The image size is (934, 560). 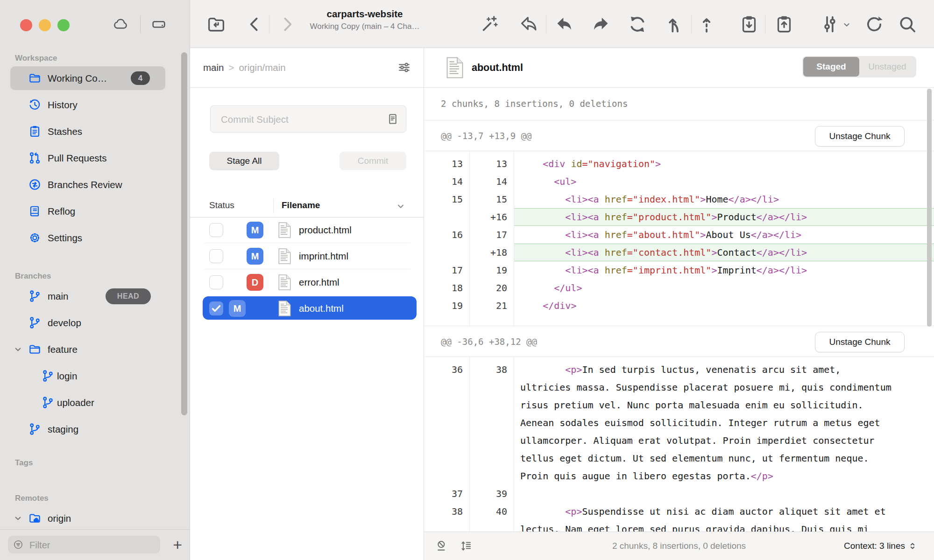 I want to click on new-line-number: 13, so click(x=491, y=164).